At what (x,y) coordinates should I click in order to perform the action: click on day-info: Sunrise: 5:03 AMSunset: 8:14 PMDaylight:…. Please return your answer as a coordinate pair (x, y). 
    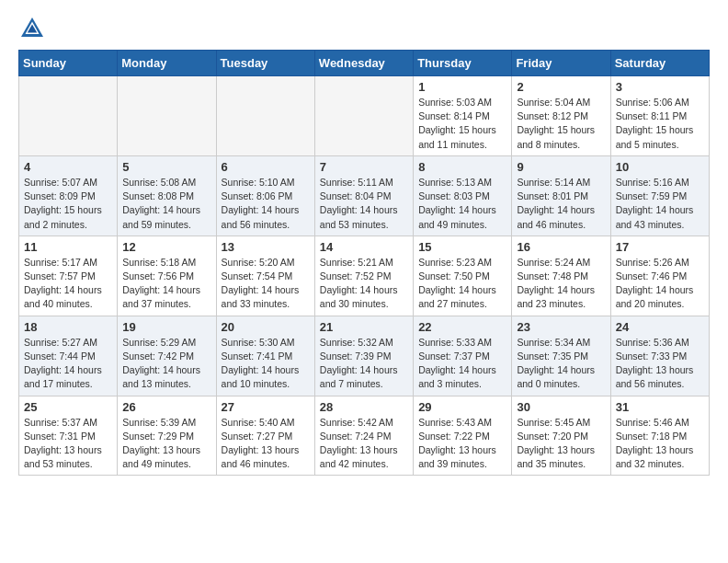
    Looking at the image, I should click on (462, 123).